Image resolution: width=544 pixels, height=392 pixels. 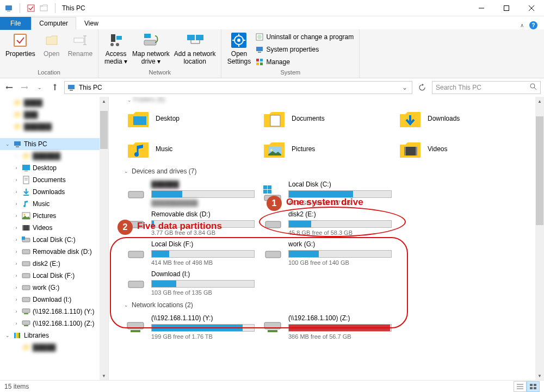 What do you see at coordinates (50, 252) in the screenshot?
I see `tree-item-drive-d: ›Removable disk (D:)` at bounding box center [50, 252].